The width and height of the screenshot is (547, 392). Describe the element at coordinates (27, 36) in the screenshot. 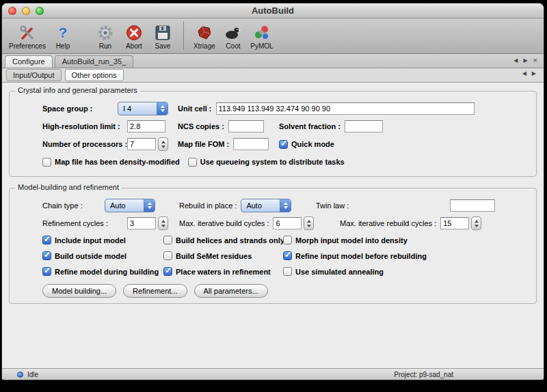

I see `preferences-button: Preferences` at that location.